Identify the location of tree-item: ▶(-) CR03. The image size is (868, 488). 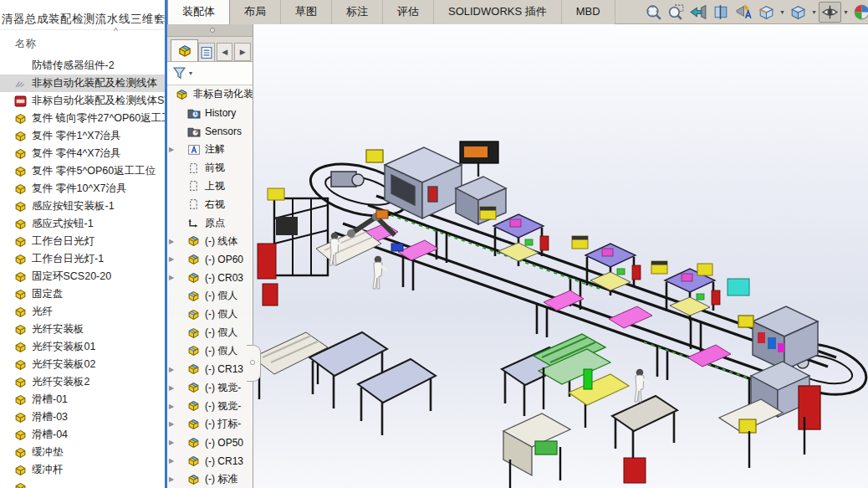
(210, 278).